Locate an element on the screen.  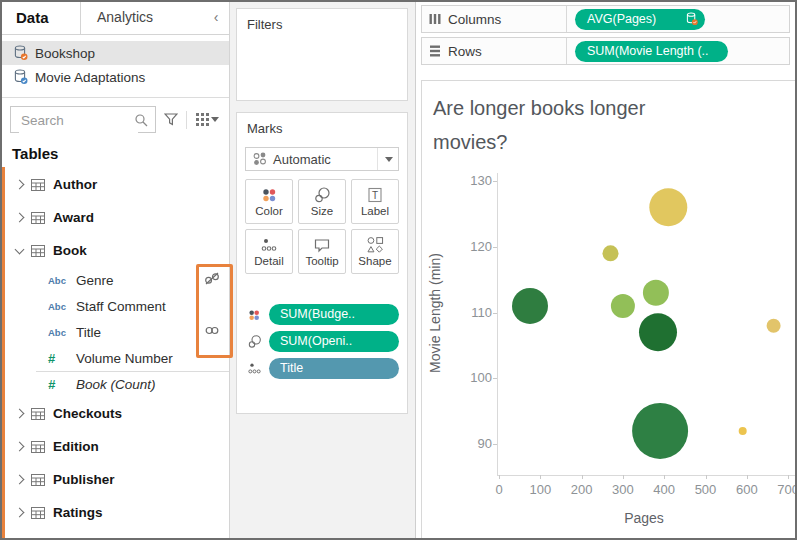
mark-type-icon is located at coordinates (260, 159).